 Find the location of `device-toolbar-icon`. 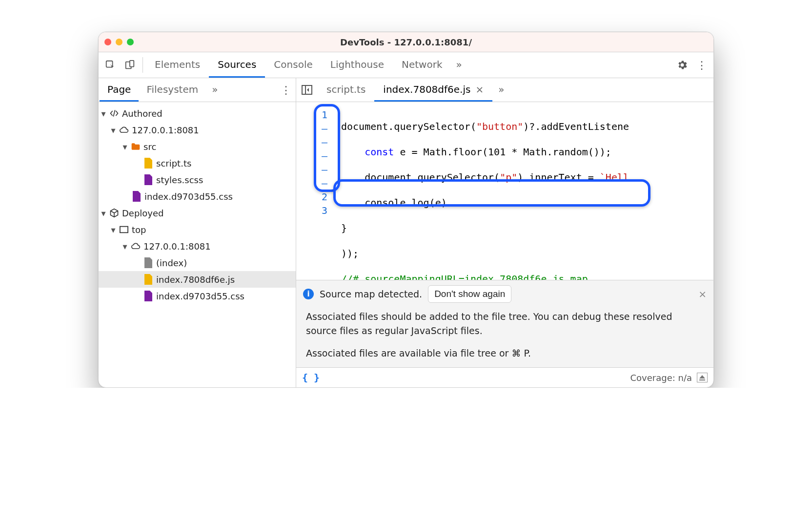

device-toolbar-icon is located at coordinates (130, 65).